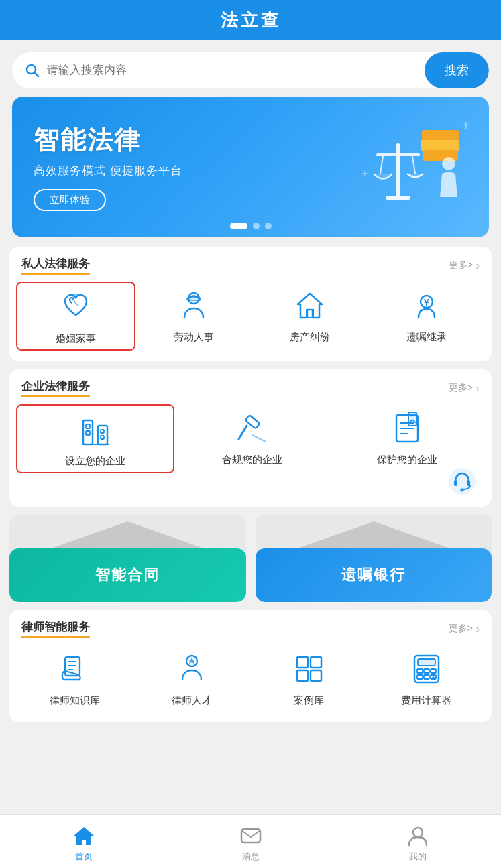 This screenshot has width=501, height=868. What do you see at coordinates (251, 841) in the screenshot?
I see `bottom-nav: 首页 消息 我的` at bounding box center [251, 841].